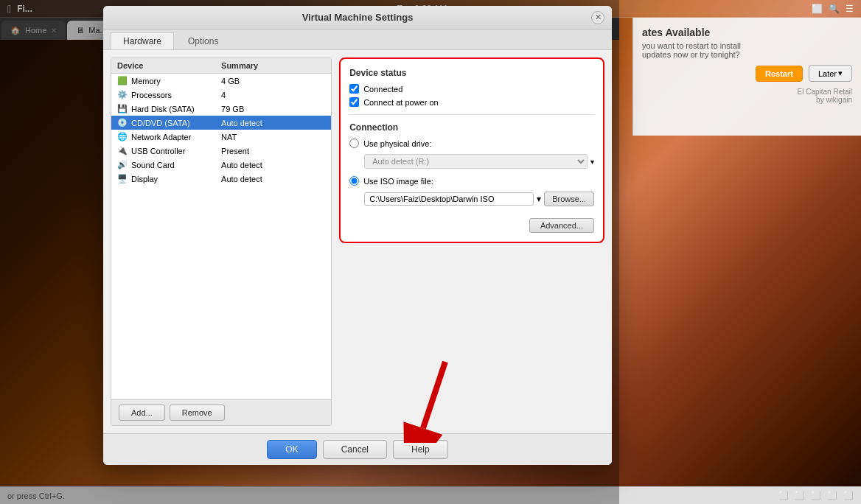  Describe the element at coordinates (747, 96) in the screenshot. I see `notif-footnote: El Capitan Retailby wikigain` at that location.